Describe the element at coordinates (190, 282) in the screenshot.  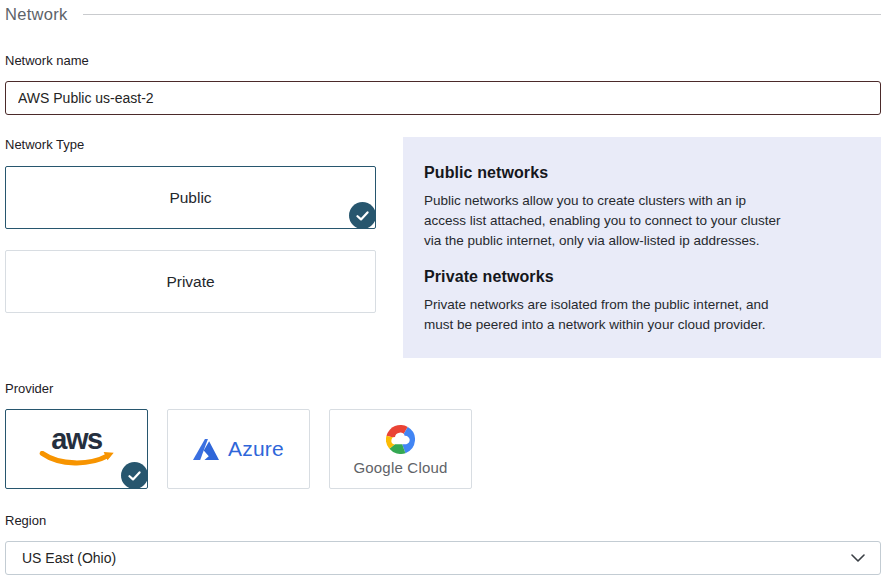
I see `network-type-option-label: Private` at that location.